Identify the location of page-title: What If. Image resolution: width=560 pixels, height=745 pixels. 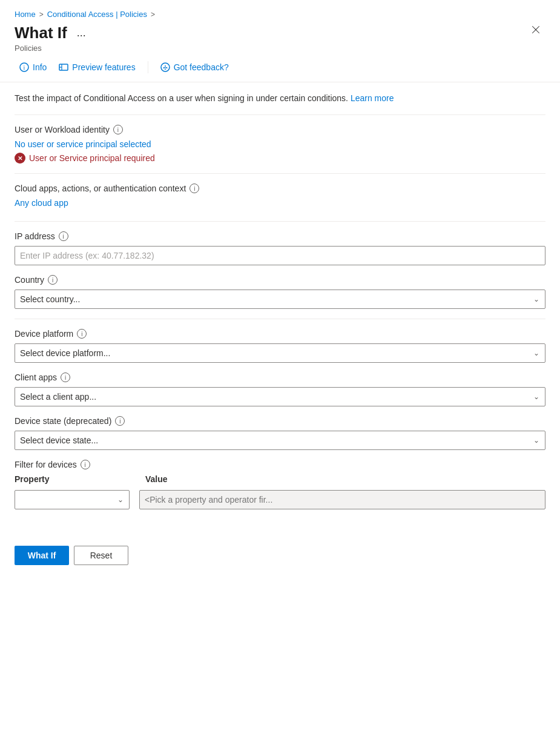
(41, 33).